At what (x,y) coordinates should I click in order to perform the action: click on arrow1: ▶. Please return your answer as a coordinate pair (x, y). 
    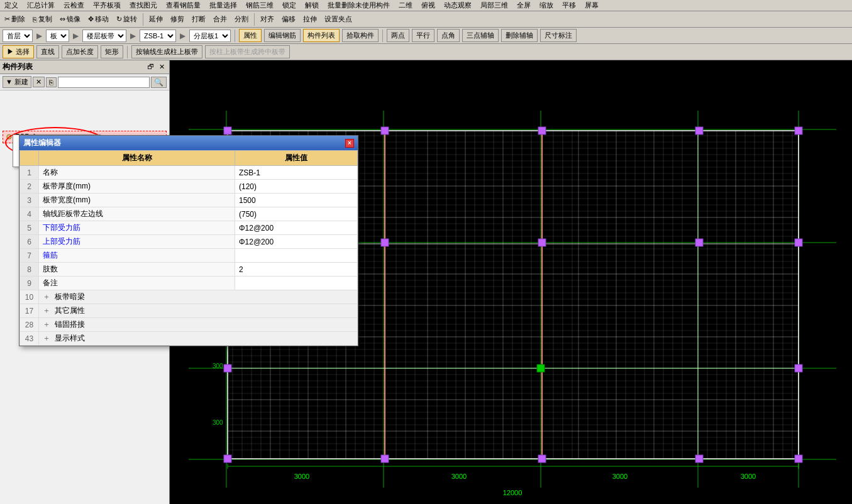
    Looking at the image, I should click on (39, 36).